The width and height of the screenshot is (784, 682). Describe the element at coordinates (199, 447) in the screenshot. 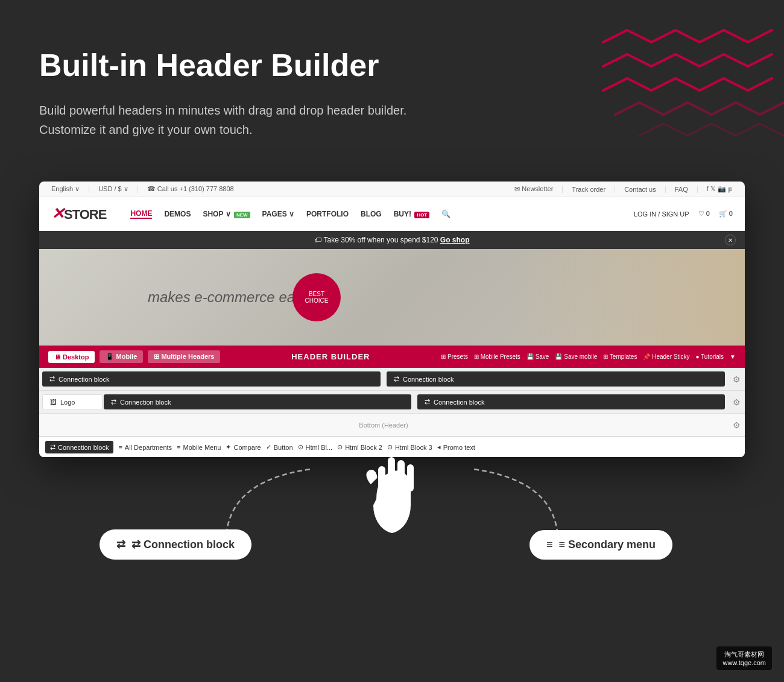

I see `element-mobile-menu: ≡ Mobile Menu` at that location.